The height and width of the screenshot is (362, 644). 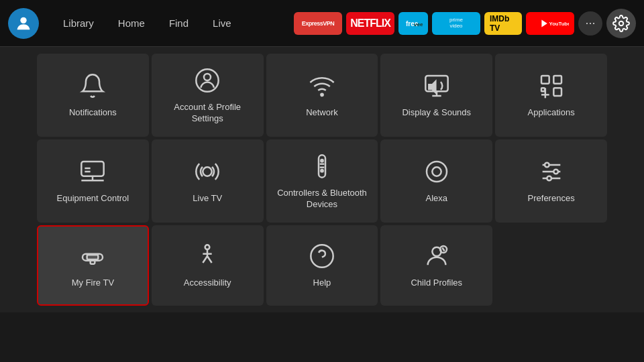 I want to click on svg-text: vee, so click(x=419, y=24).